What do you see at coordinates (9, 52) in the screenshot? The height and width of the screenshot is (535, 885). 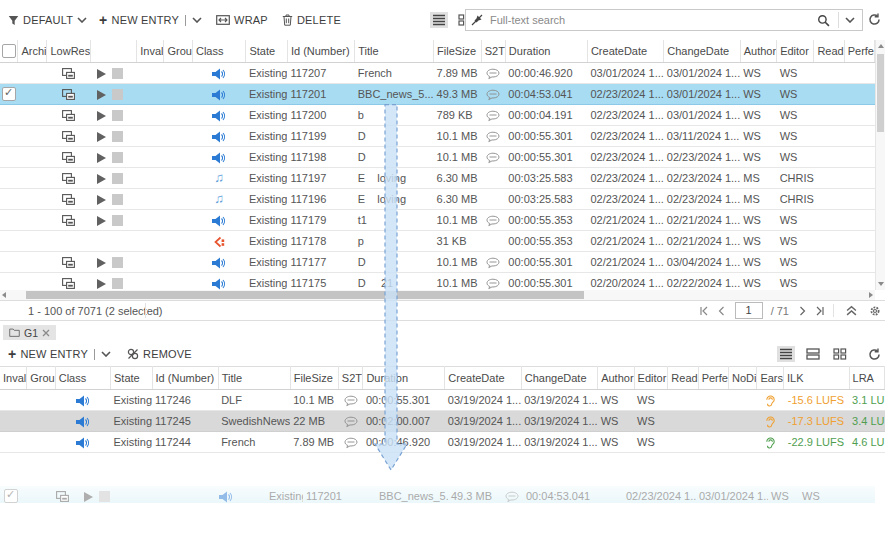 I see `header-select-all` at bounding box center [9, 52].